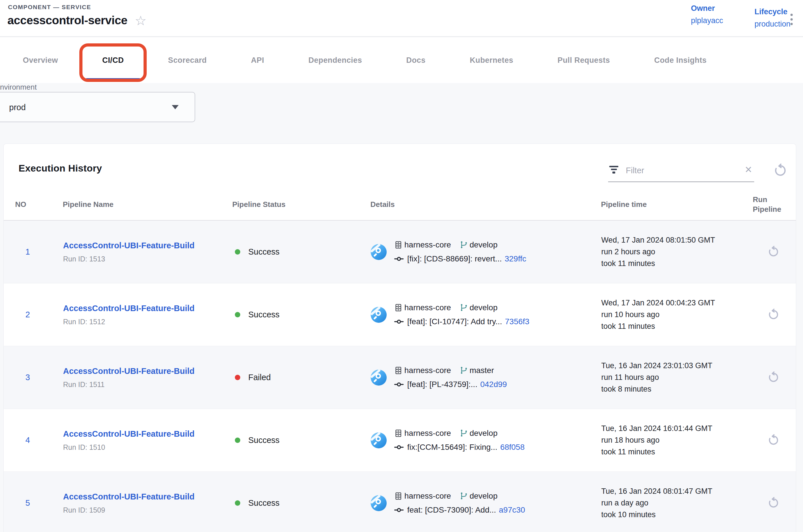 This screenshot has width=803, height=532. I want to click on pipeline-time-cell: Tue, 16 Jan 2024 16:01:44 GMT run 18 hou…, so click(677, 440).